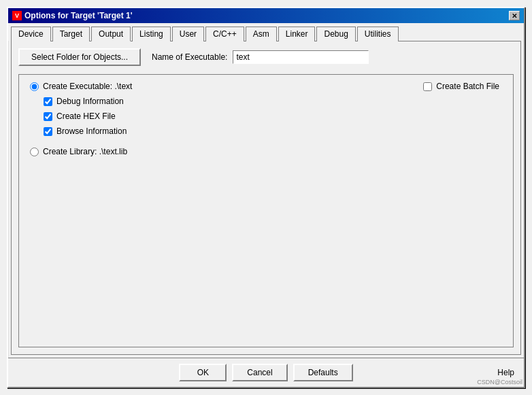 This screenshot has width=532, height=395. What do you see at coordinates (48, 102) in the screenshot?
I see `debug-info-checkbox` at bounding box center [48, 102].